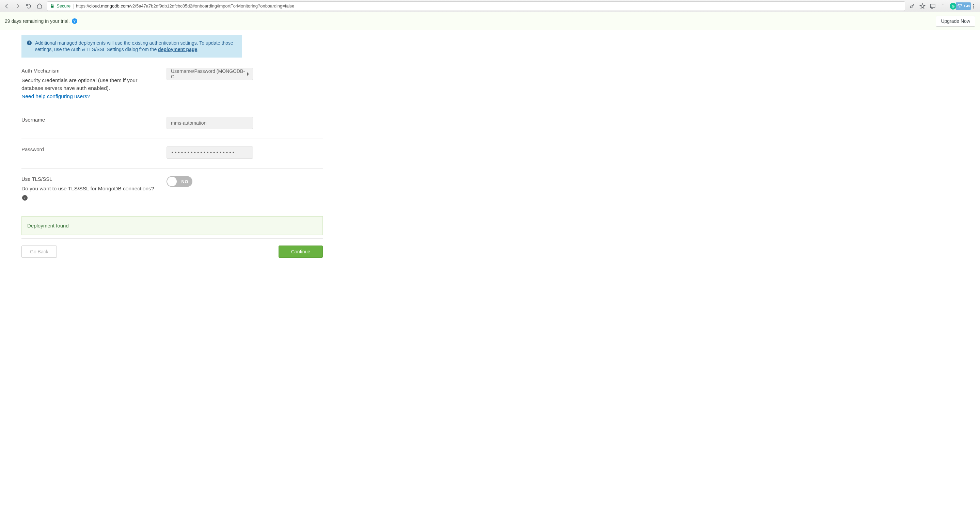  What do you see at coordinates (89, 71) in the screenshot?
I see `auth-mechanism-label: Auth Mechanism` at bounding box center [89, 71].